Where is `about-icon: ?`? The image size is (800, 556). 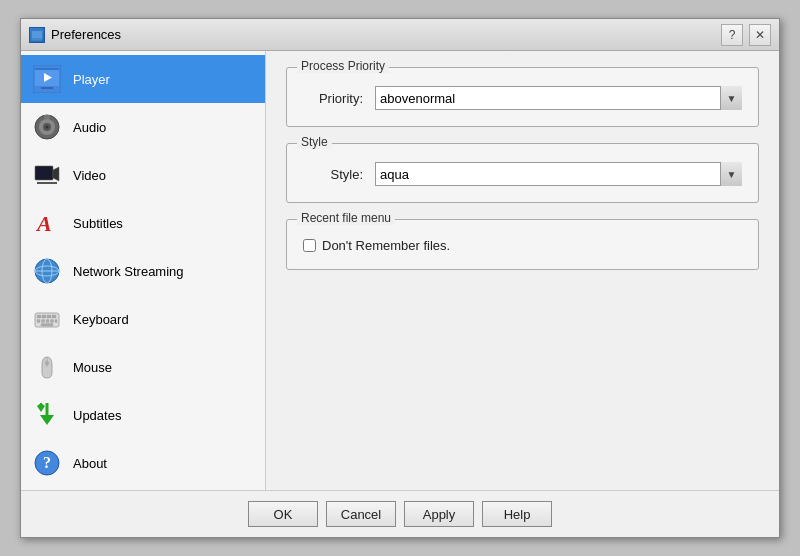
about-icon: ? is located at coordinates (47, 463).